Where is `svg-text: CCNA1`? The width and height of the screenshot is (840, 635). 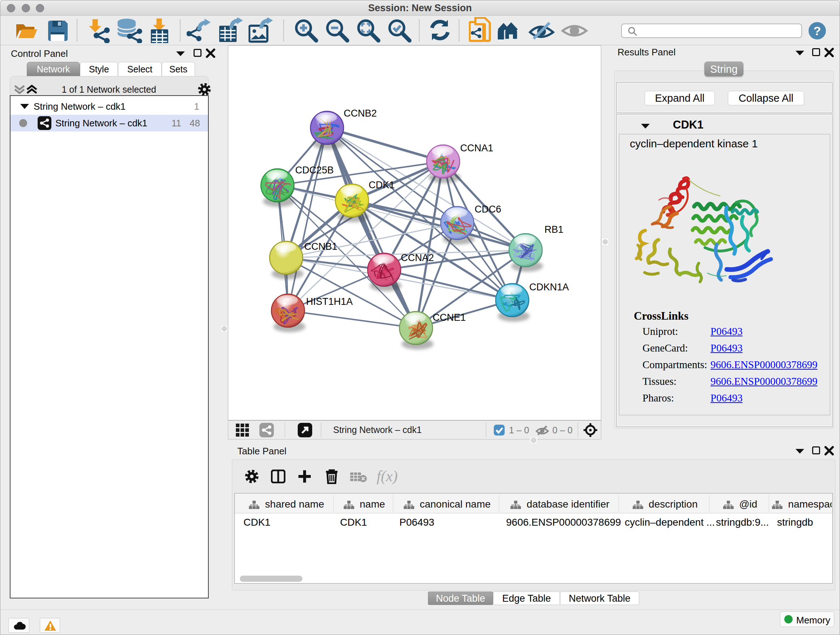
svg-text: CCNA1 is located at coordinates (477, 148).